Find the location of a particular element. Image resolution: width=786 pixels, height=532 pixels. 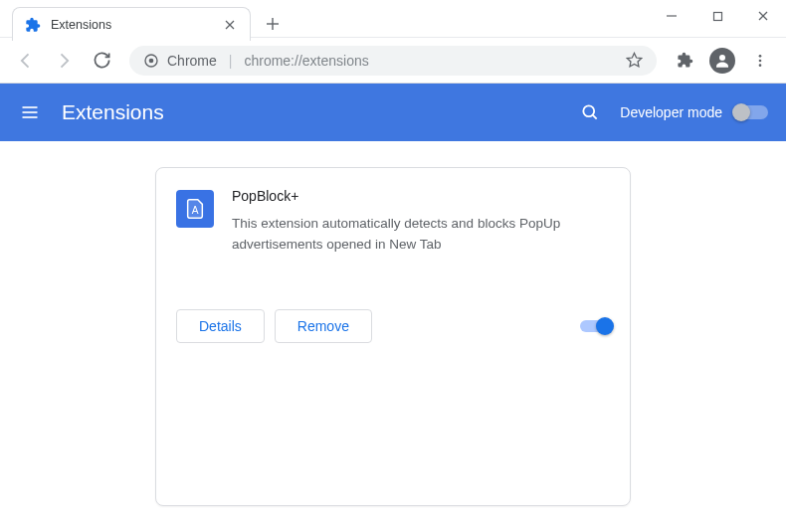

window-close-button is located at coordinates (763, 16).